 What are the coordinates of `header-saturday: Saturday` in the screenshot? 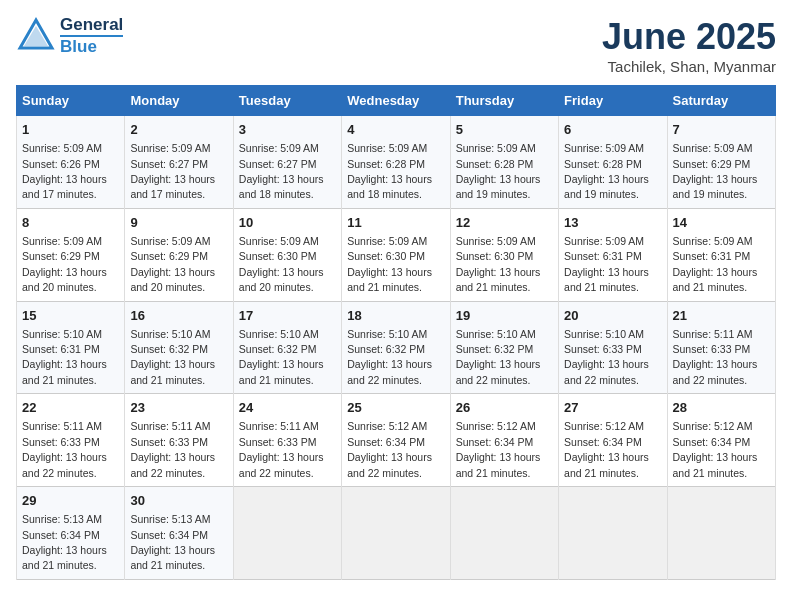 It's located at (721, 101).